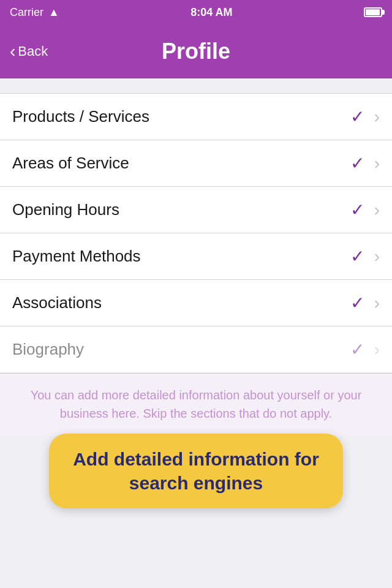 The image size is (392, 588). I want to click on info-text: You can add more detailed information ab…, so click(196, 404).